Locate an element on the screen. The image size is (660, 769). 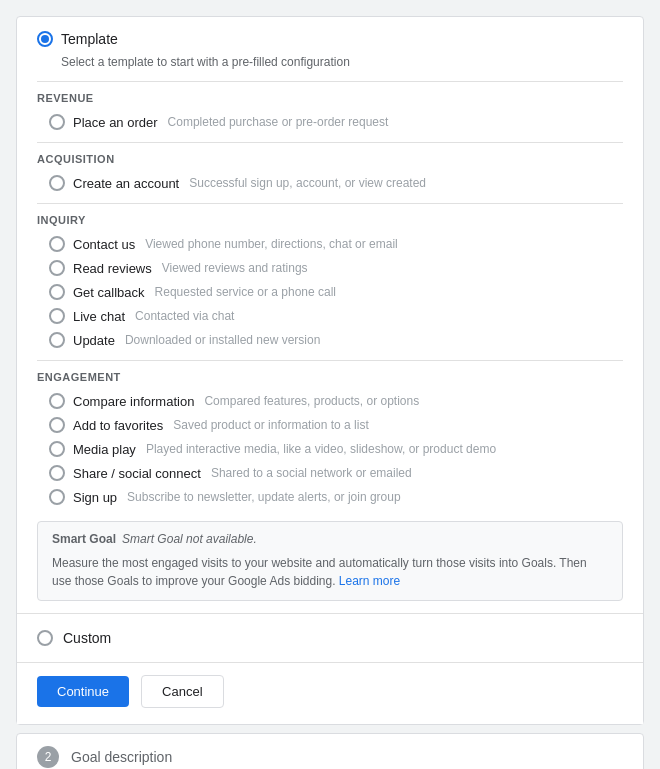
radio-sign-up is located at coordinates (57, 497).